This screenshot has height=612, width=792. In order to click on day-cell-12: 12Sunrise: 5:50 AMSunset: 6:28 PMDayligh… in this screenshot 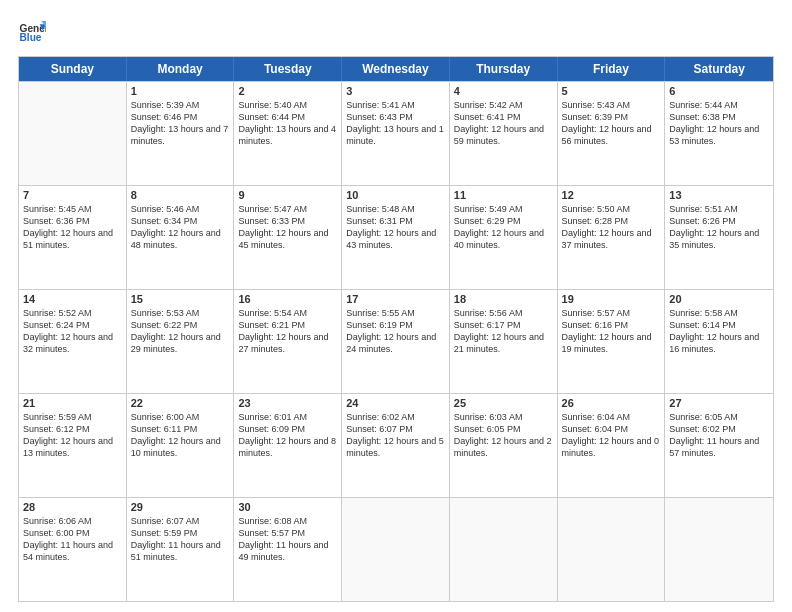, I will do `click(612, 238)`.